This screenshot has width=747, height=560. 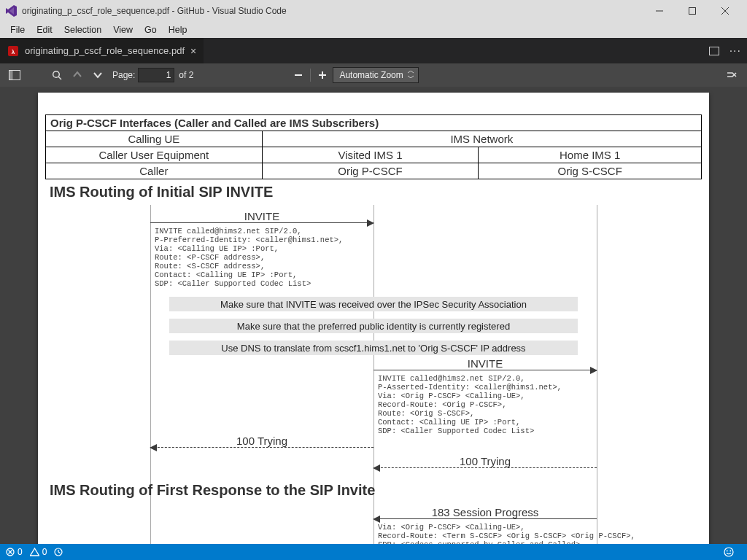 What do you see at coordinates (105, 51) in the screenshot?
I see `tab-label: originating_p_cscf_role_sequence.pdf` at bounding box center [105, 51].